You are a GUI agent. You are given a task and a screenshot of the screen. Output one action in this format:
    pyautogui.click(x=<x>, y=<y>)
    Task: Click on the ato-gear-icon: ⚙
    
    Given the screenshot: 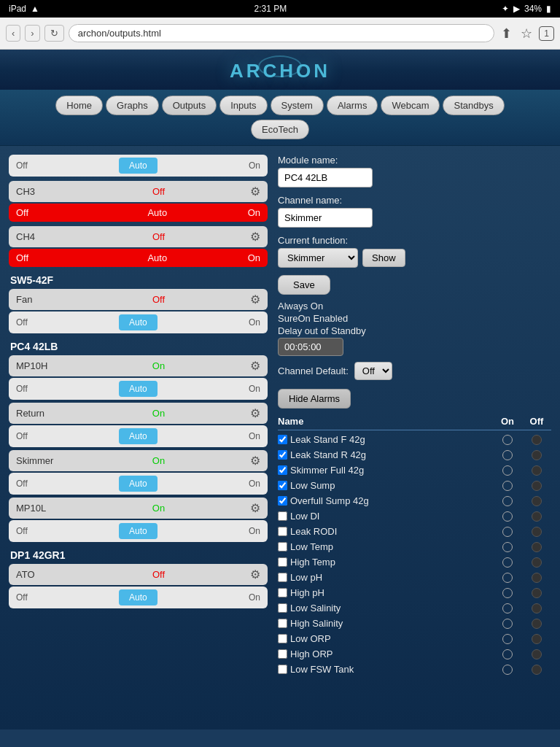 What is the action you would take?
    pyautogui.click(x=255, y=575)
    